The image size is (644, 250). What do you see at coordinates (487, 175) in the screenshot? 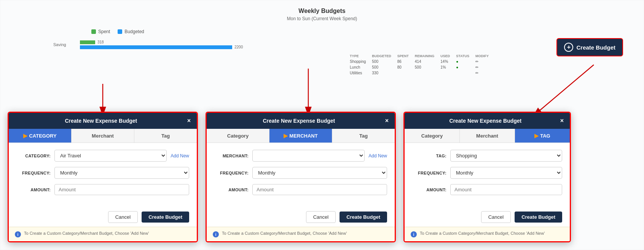
I see `modal-body-3: TAG: Shopping Travel Food Business FREQU…` at bounding box center [487, 175].